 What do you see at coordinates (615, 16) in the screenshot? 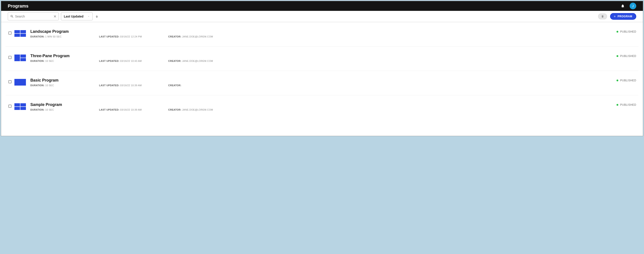
I see `plus-icon` at bounding box center [615, 16].